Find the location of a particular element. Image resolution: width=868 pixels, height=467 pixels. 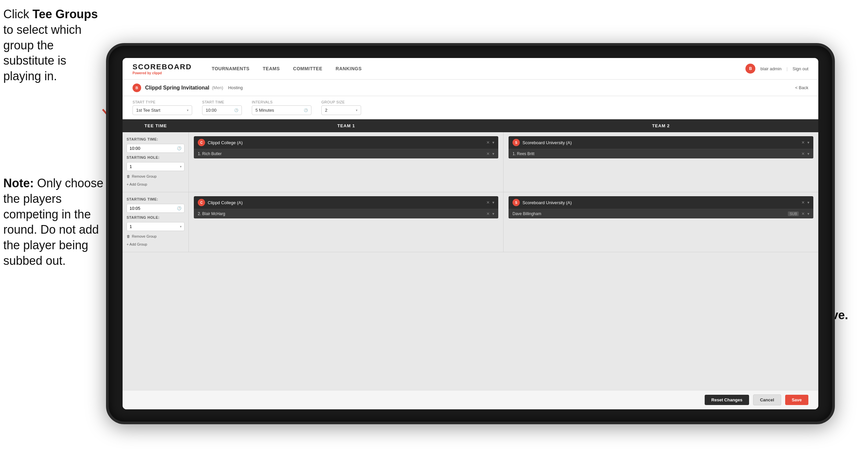

chevron-icon-t1-2: ▾ is located at coordinates (493, 202).